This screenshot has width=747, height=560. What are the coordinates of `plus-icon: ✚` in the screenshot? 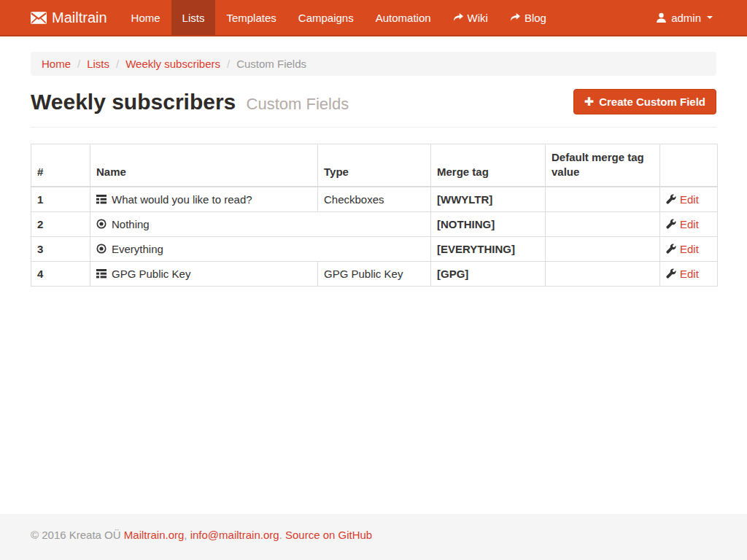 It's located at (589, 102).